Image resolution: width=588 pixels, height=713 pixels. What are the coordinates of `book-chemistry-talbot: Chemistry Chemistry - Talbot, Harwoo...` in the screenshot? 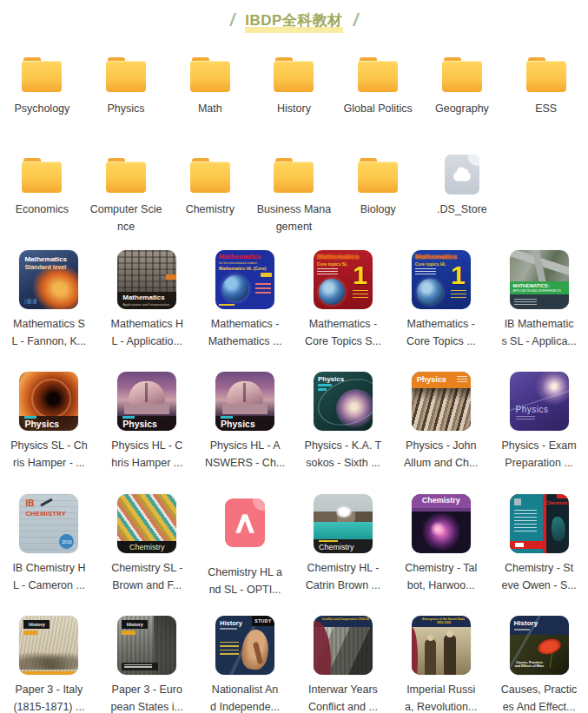 It's located at (441, 546).